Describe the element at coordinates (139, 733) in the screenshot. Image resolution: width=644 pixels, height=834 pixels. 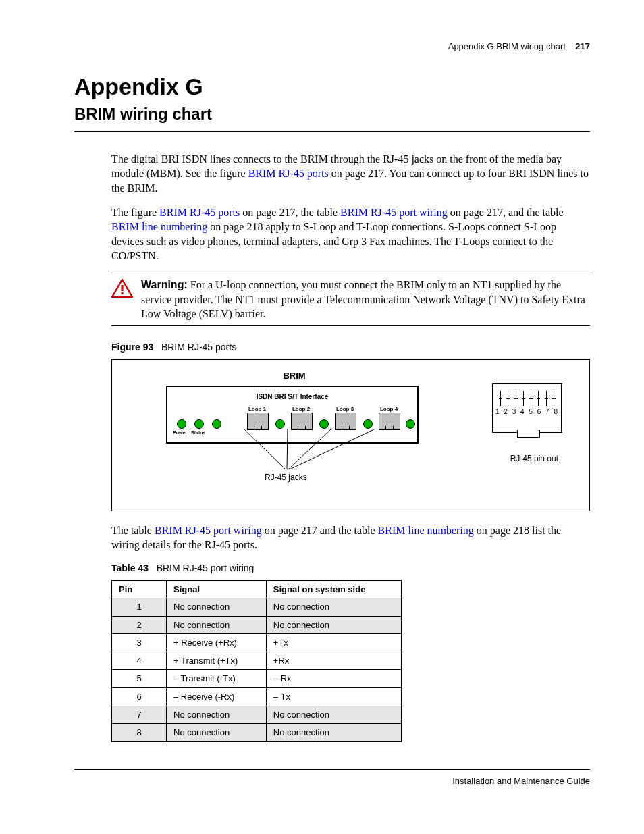
I see `cell-pin: 8` at that location.